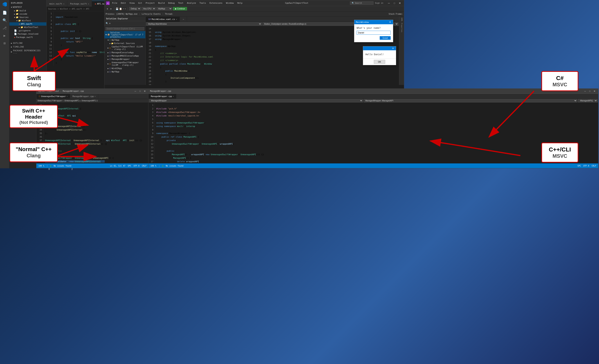  I want to click on search-activity-icon: 🔍, so click(5, 20).